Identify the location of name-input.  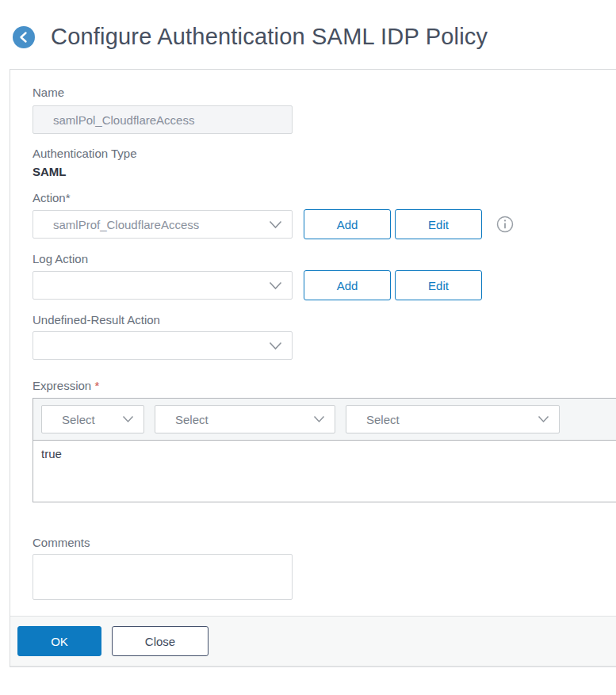
(163, 120).